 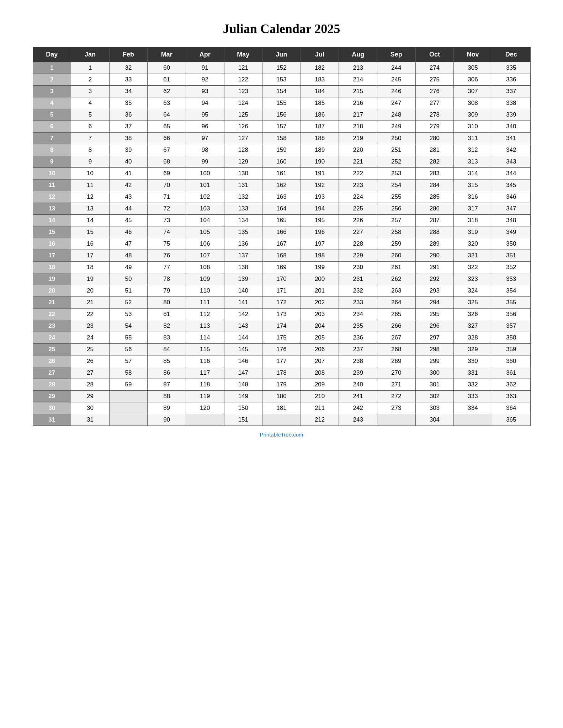 I want to click on data-cell: 323, so click(x=473, y=279).